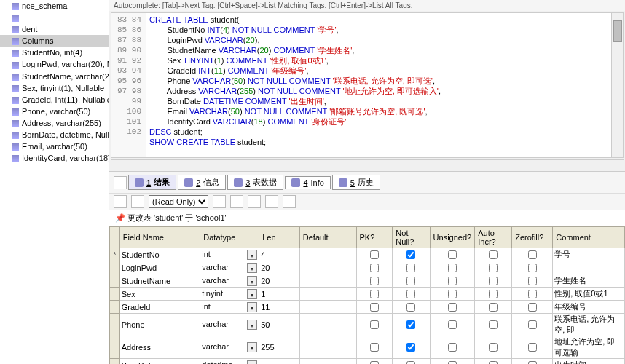 The height and width of the screenshot is (364, 625). What do you see at coordinates (589, 294) in the screenshot?
I see `comment-cell: 性别, 取值0或1` at bounding box center [589, 294].